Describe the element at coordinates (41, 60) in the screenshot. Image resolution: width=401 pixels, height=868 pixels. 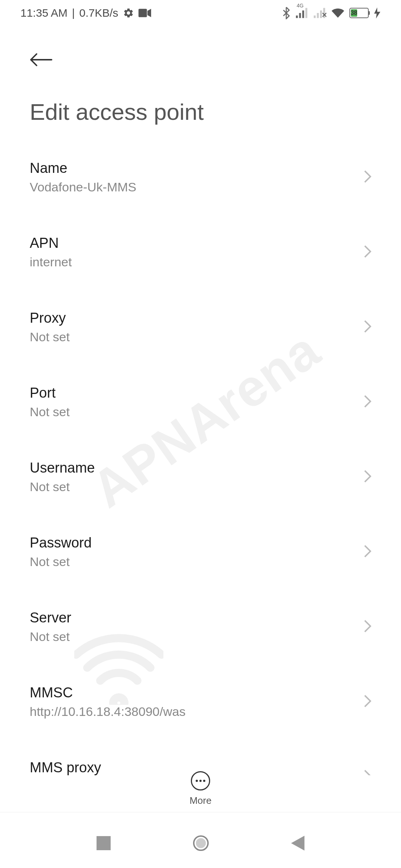
I see `back-button` at that location.